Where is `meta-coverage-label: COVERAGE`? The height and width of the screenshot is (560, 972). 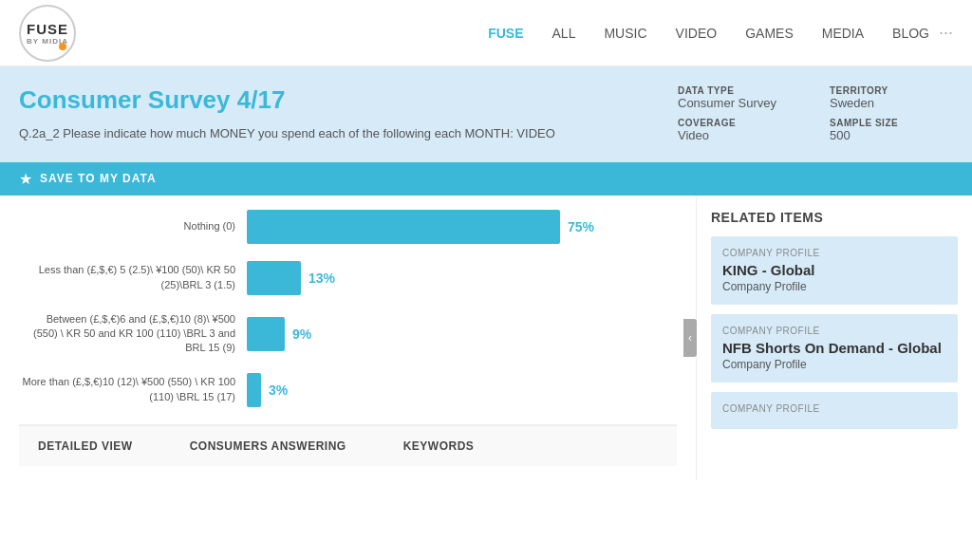
meta-coverage-label: COVERAGE is located at coordinates (735, 123).